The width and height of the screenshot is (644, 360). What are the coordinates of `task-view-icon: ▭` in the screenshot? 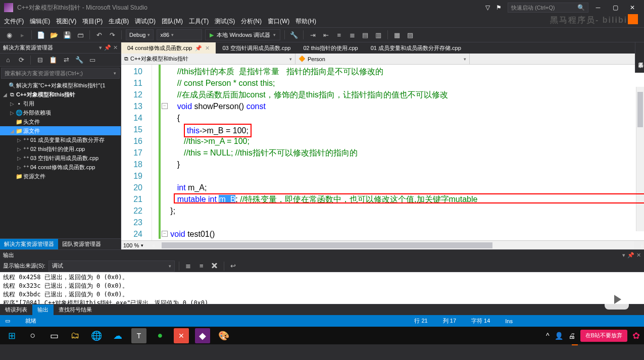 It's located at (54, 336).